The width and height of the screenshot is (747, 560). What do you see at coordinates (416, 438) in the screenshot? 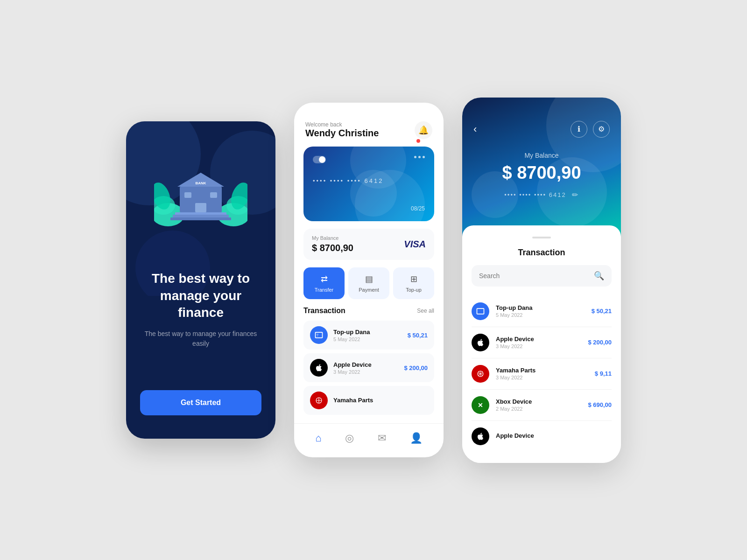
I see `profile-icon: 👤` at bounding box center [416, 438].